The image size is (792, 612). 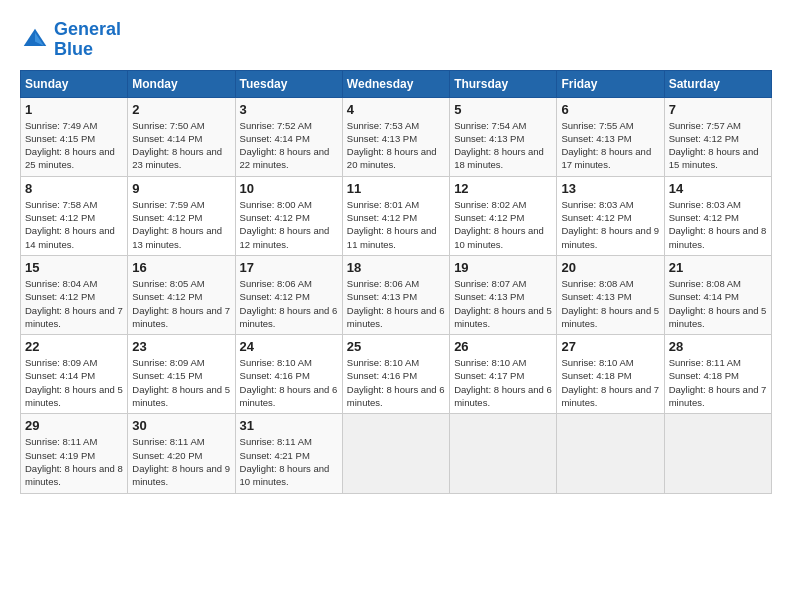 What do you see at coordinates (74, 346) in the screenshot?
I see `day-number: 22` at bounding box center [74, 346].